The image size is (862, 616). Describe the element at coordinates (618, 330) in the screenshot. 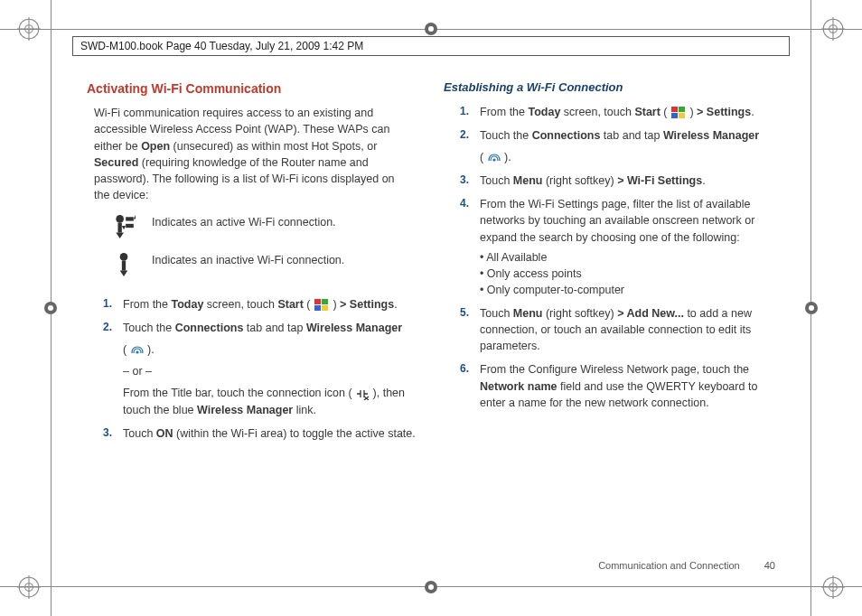

I see `step-item: 5. Touch Menu (right softkey) > Add New.…` at that location.